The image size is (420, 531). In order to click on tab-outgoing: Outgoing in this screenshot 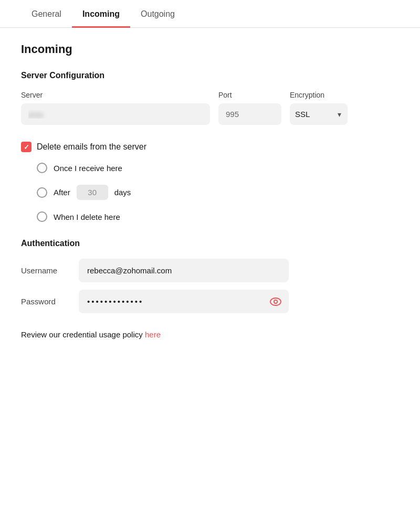, I will do `click(158, 14)`.